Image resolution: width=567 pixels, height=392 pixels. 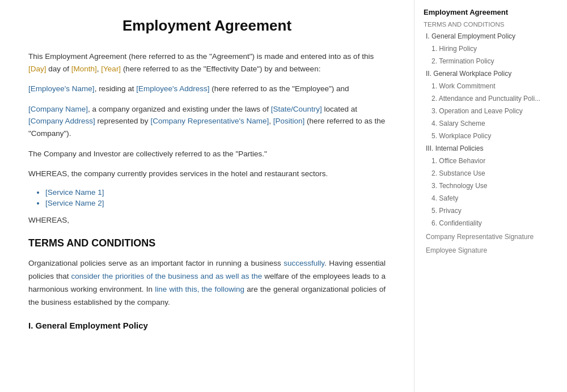 I want to click on intro-paragraph-1: This Employment Agreement (here referred…, so click(x=207, y=62).